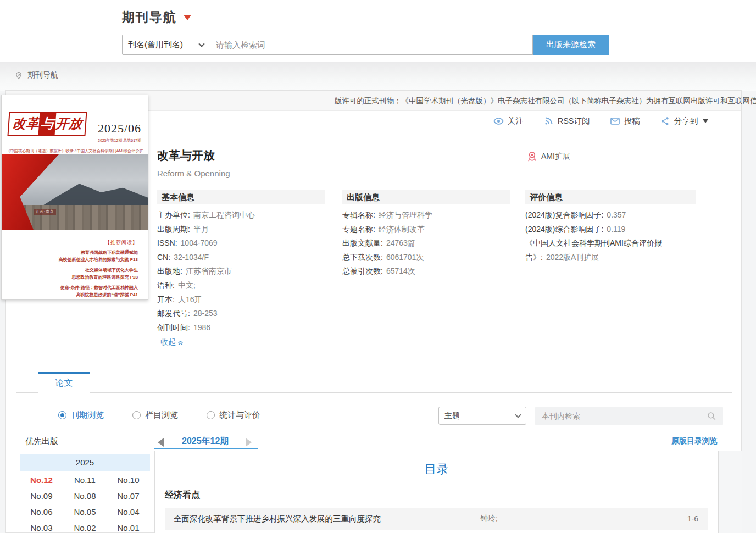  What do you see at coordinates (120, 129) in the screenshot?
I see `cover-issue-number: 2025/06` at bounding box center [120, 129].